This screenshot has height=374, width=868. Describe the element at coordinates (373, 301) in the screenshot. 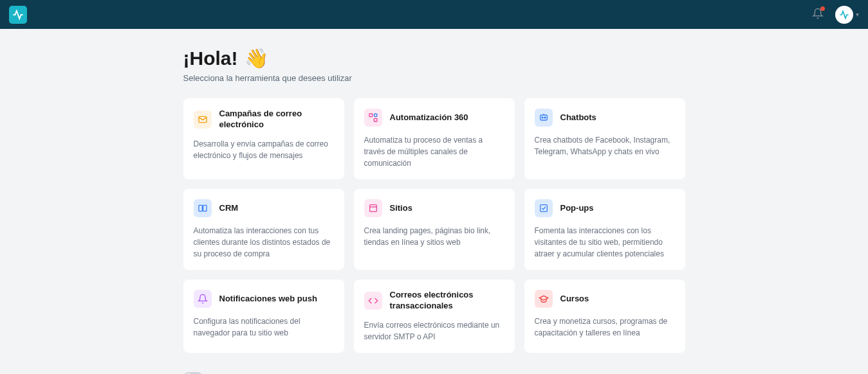

I see `code-icon` at that location.